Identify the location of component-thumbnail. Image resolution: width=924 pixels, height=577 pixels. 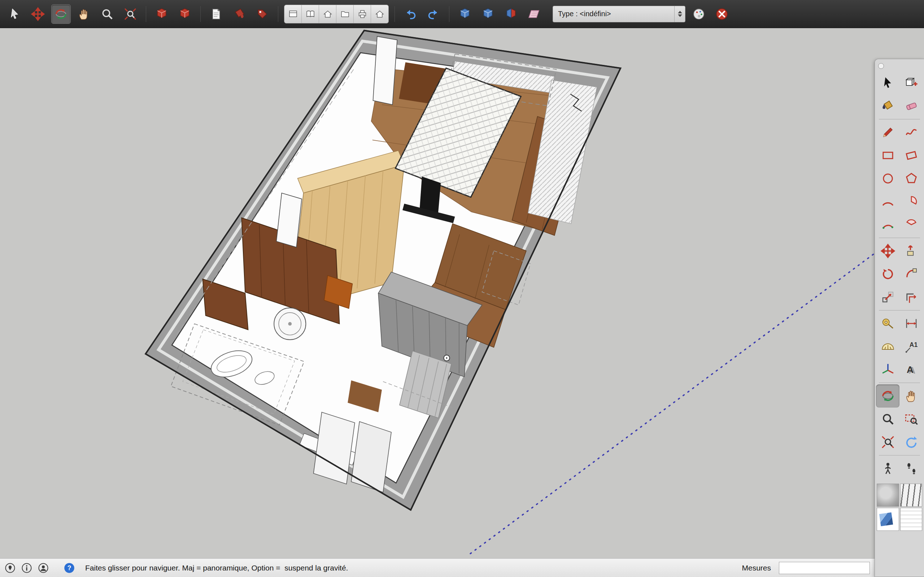
(911, 495).